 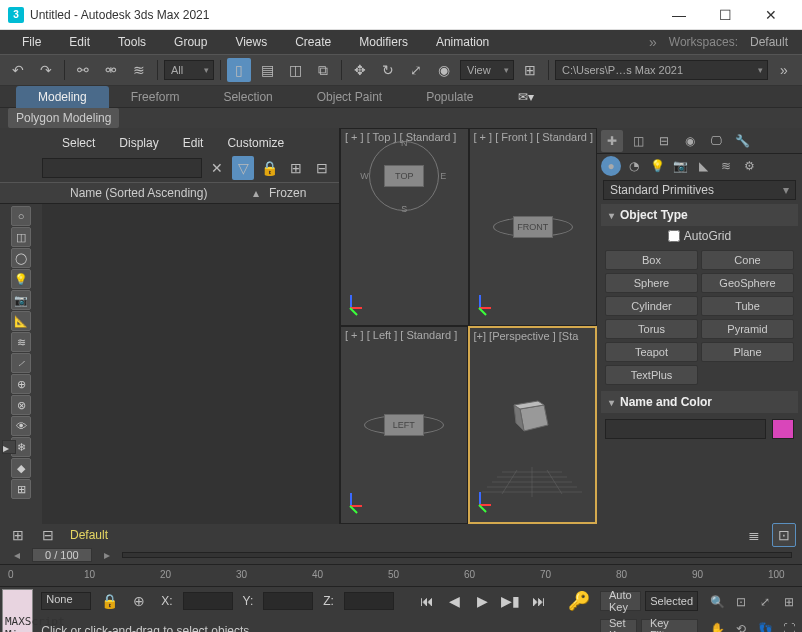 I want to click on filter-xref-icon: ⊗, so click(x=21, y=405).